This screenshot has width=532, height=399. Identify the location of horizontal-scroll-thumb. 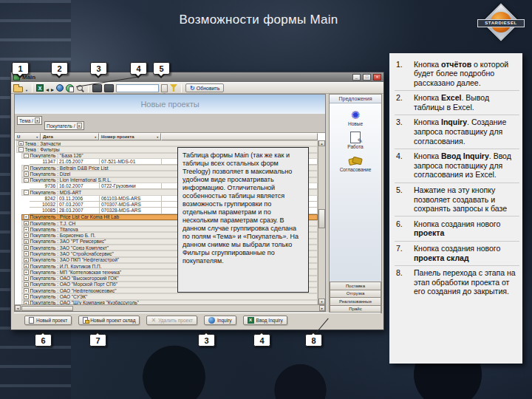
(47, 309).